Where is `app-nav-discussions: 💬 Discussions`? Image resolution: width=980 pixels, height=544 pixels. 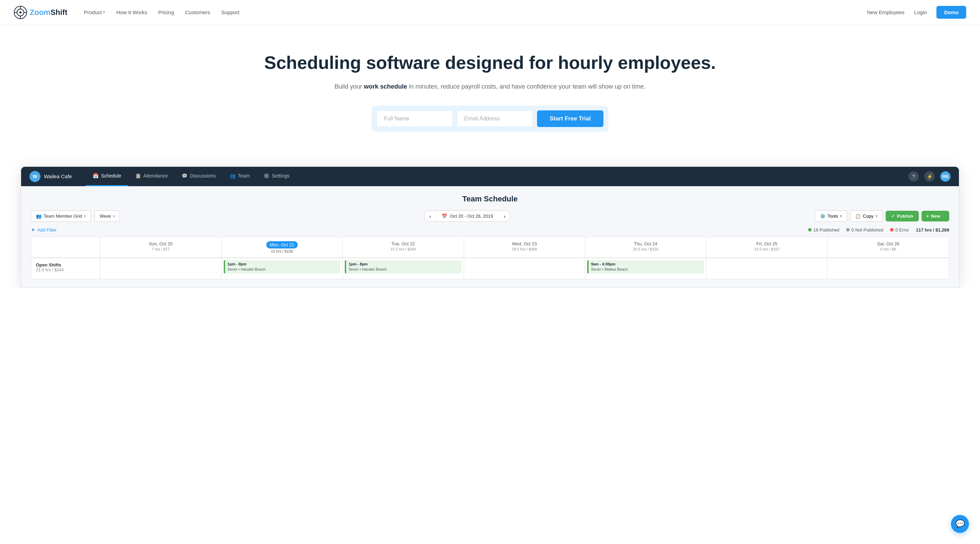
app-nav-discussions: 💬 Discussions is located at coordinates (199, 177).